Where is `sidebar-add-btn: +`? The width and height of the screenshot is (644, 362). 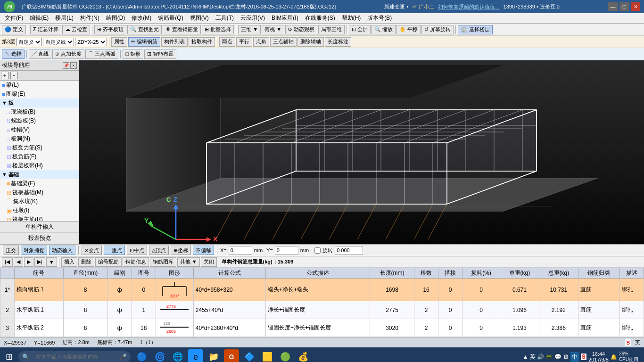 sidebar-add-btn: + is located at coordinates (5, 75).